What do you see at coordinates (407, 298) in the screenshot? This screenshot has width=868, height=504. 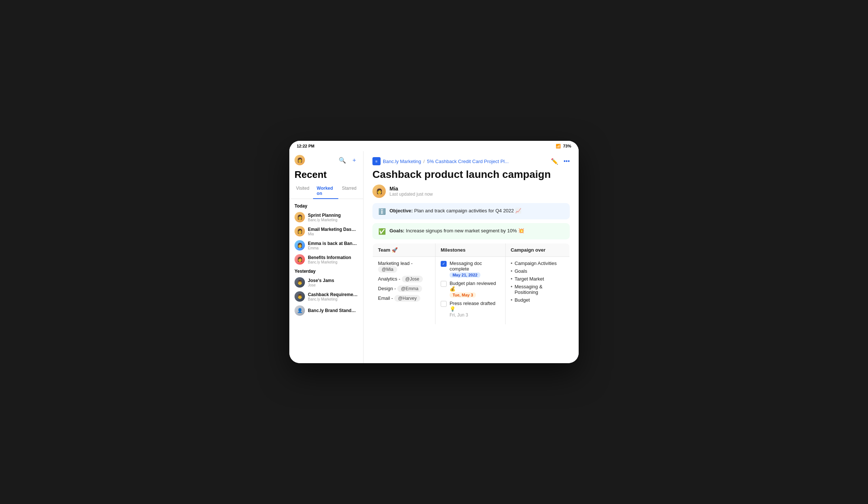 I see `mention-tag: @Harvey` at bounding box center [407, 298].